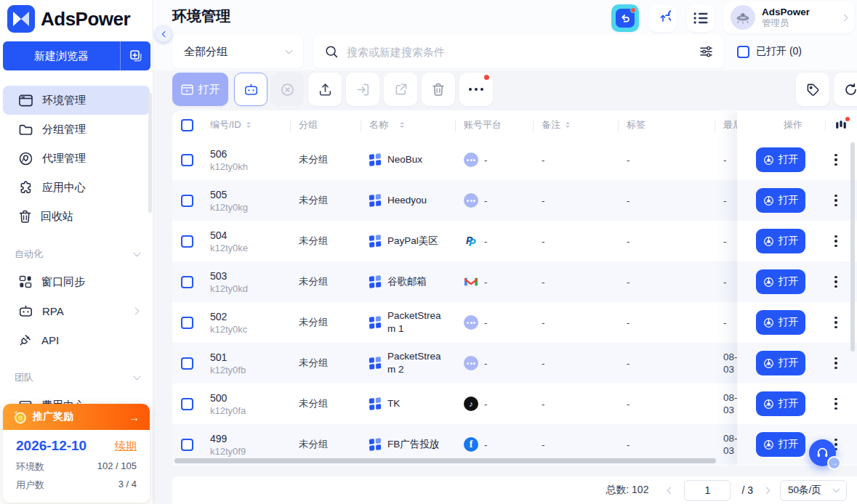 This screenshot has height=504, width=857. What do you see at coordinates (76, 282) in the screenshot?
I see `sidebar-item-window-sync: 窗口同步` at bounding box center [76, 282].